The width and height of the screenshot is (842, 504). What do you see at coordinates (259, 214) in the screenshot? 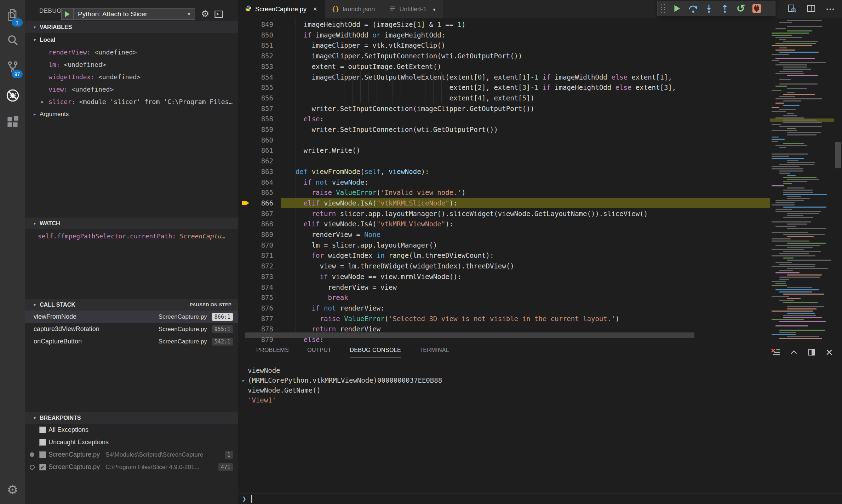
I see `line-number: 867` at bounding box center [259, 214].